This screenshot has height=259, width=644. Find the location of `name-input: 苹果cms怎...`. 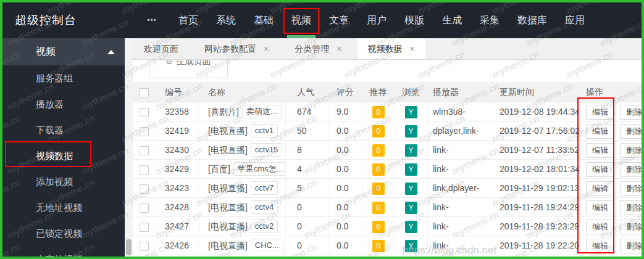

name-input: 苹果cms怎... is located at coordinates (259, 169).